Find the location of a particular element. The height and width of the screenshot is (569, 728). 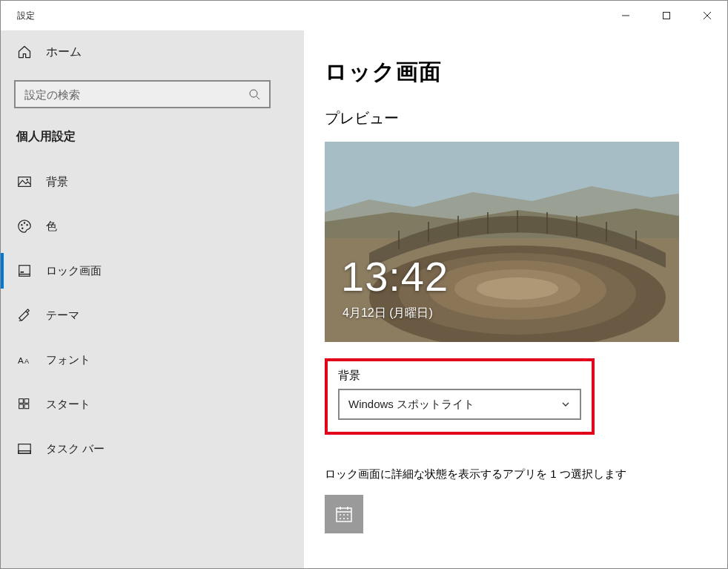

sidebar-item-label: スタート is located at coordinates (68, 405).